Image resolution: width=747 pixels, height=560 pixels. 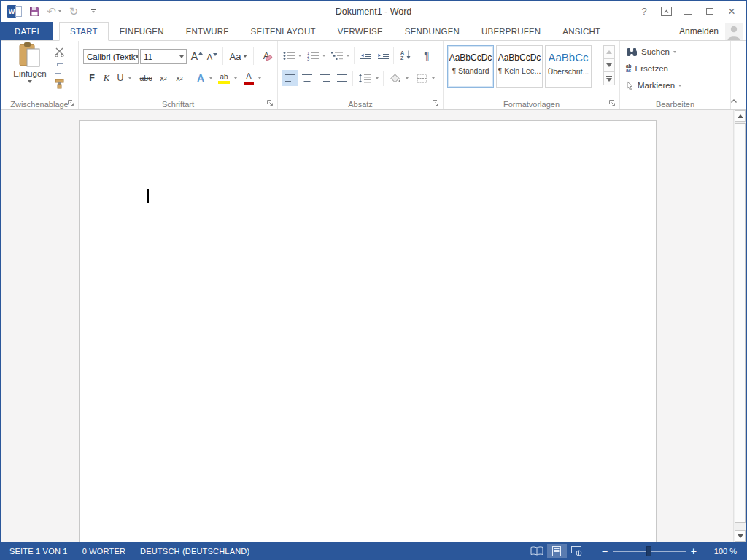 I want to click on align-left-button, so click(x=290, y=78).